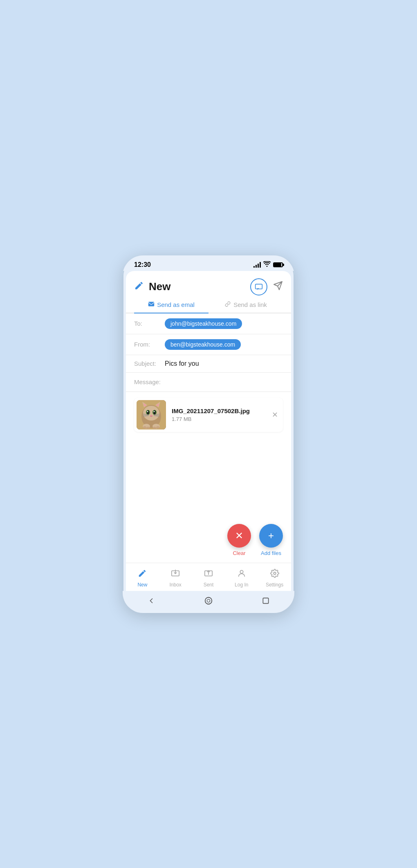 The image size is (417, 868). Describe the element at coordinates (147, 324) in the screenshot. I see `to-label: To:` at that location.